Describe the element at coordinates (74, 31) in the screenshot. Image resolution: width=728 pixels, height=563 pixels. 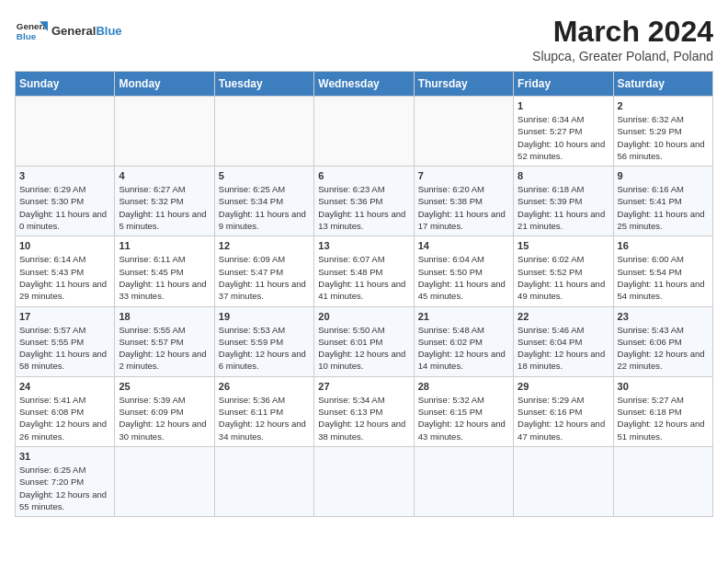
I see `logo-general: General` at that location.